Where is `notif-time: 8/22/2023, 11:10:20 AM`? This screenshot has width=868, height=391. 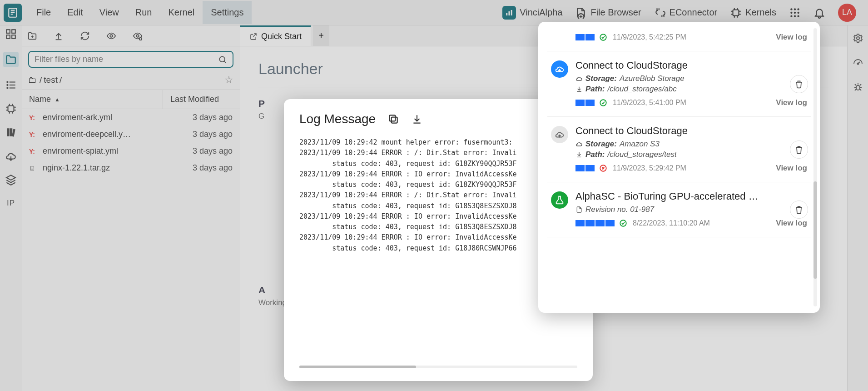
notif-time: 8/22/2023, 11:10:20 AM is located at coordinates (671, 223).